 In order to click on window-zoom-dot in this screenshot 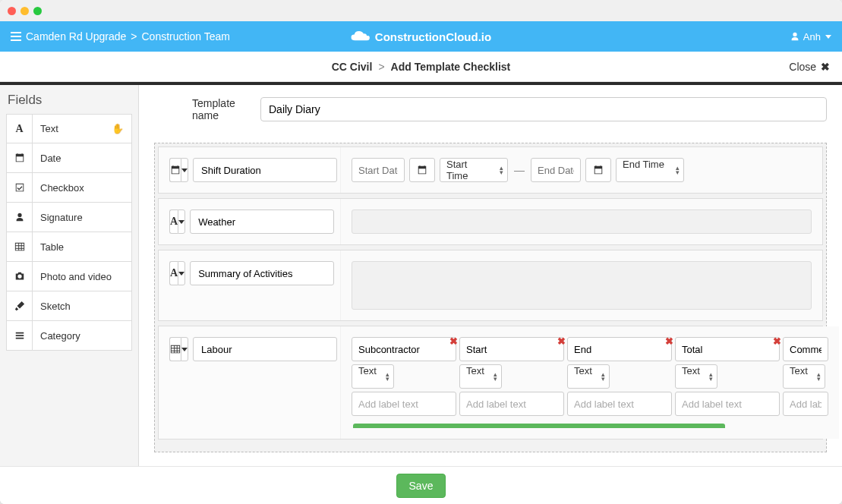, I will do `click(38, 11)`.